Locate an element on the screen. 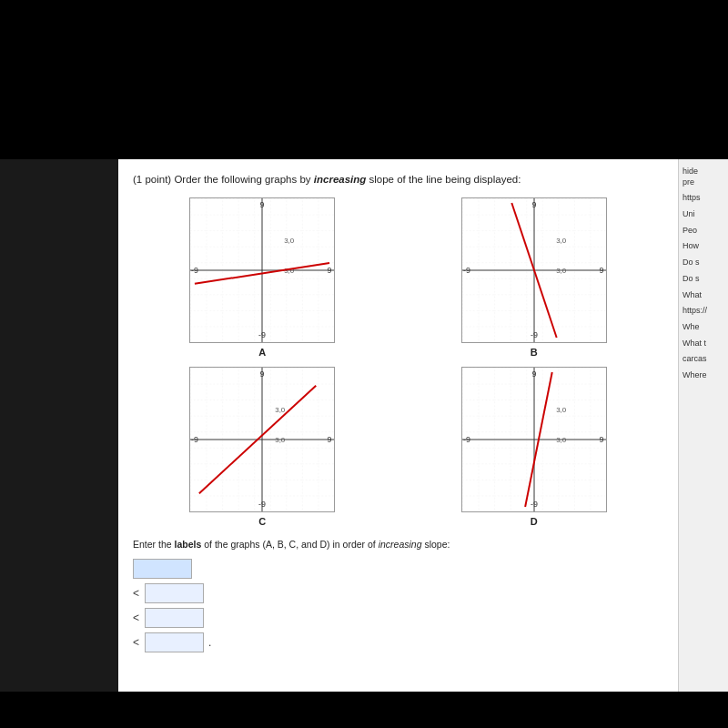 The width and height of the screenshot is (728, 728). question-header: (1 point) Order the following graphs by … is located at coordinates (399, 179).